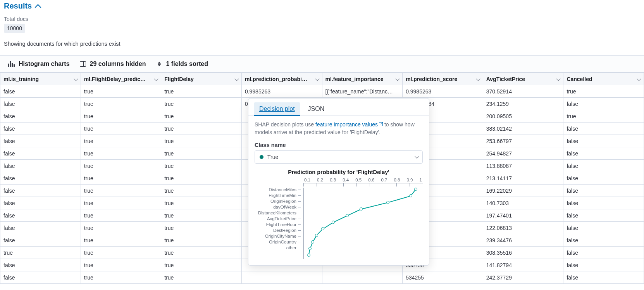 This screenshot has width=644, height=290. I want to click on column-header: ml.is_training, so click(41, 79).